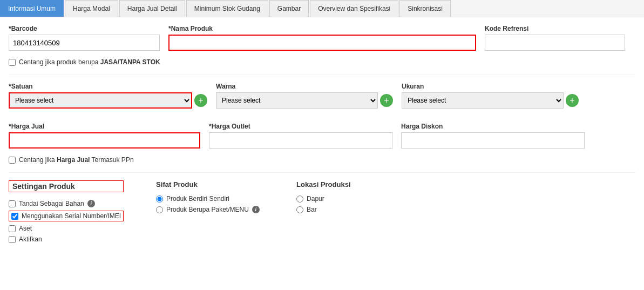 This screenshot has width=644, height=290. What do you see at coordinates (322, 43) in the screenshot?
I see `nama-produk-input` at bounding box center [322, 43].